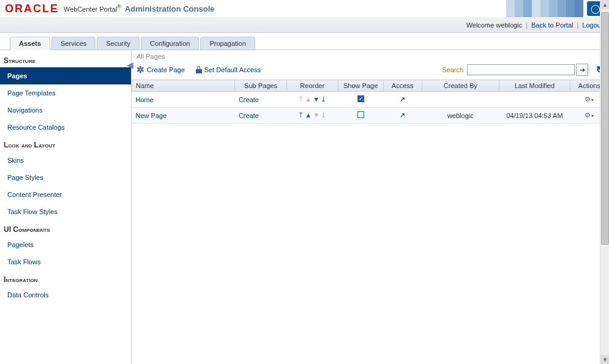  Describe the element at coordinates (305, 25) in the screenshot. I see `user-bar: Welcome weblogic | Back to Portal | Logo…` at that location.